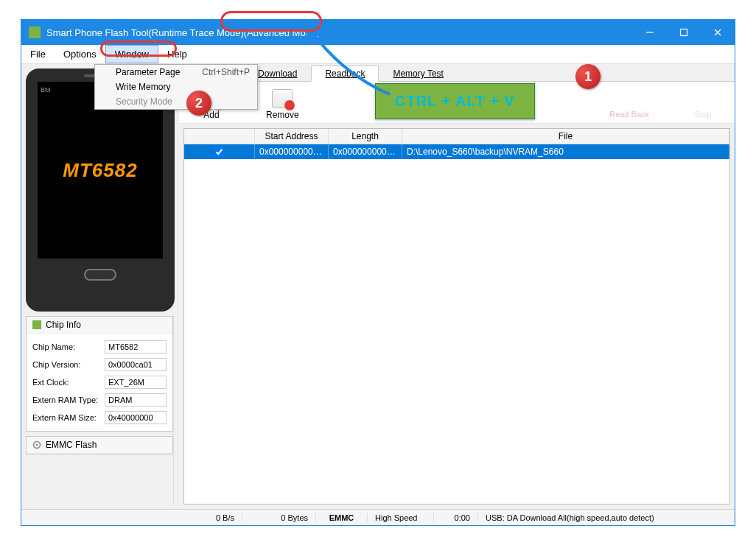 The height and width of the screenshot is (545, 756). Describe the element at coordinates (66, 365) in the screenshot. I see `field-label: Chip Version:` at that location.